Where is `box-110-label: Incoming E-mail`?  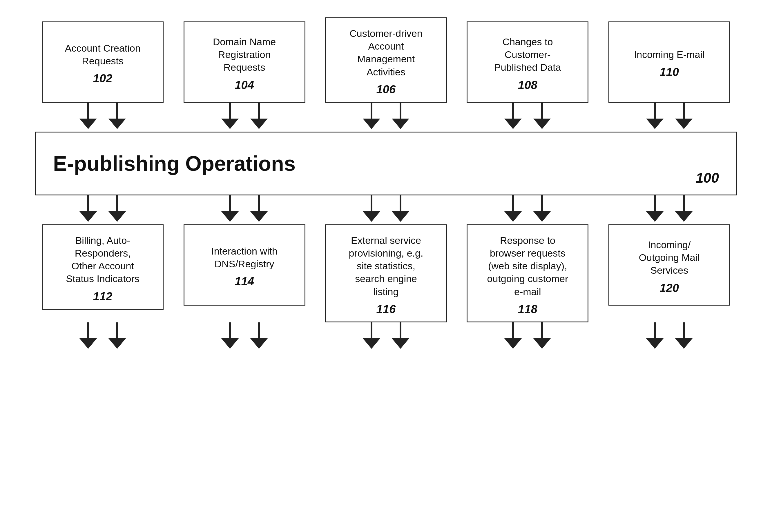 box-110-label: Incoming E-mail is located at coordinates (669, 55).